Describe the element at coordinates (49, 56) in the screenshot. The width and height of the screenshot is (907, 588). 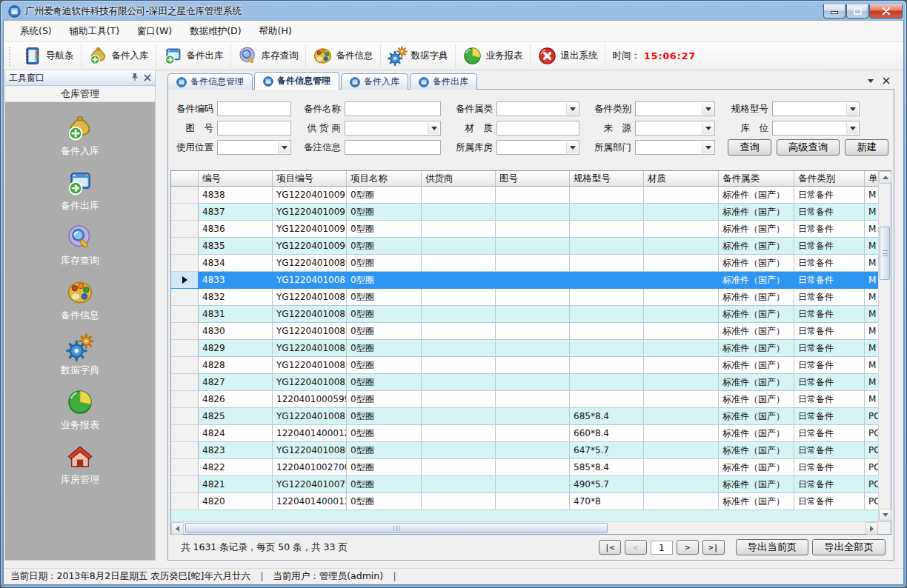
I see `toolbar-button: 导航条` at that location.